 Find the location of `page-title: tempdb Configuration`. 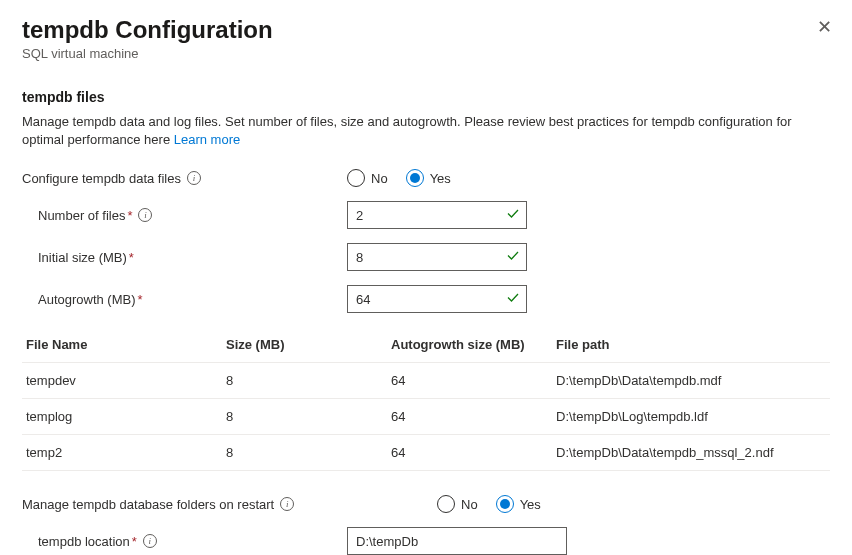

page-title: tempdb Configuration is located at coordinates (426, 30).